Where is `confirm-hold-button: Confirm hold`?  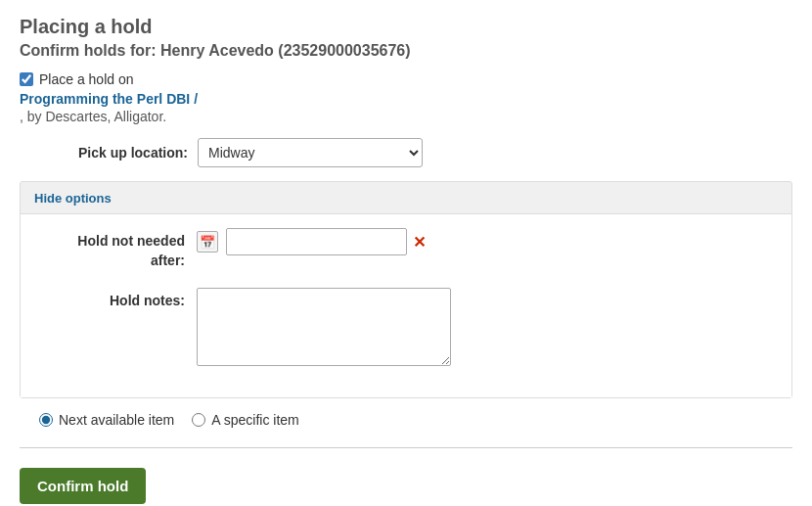 confirm-hold-button: Confirm hold is located at coordinates (82, 485).